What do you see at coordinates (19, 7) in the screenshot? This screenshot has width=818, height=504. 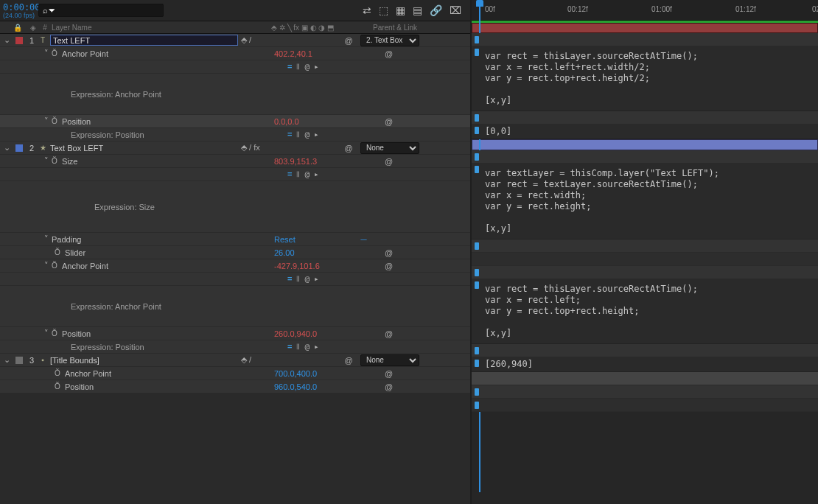 I see `timecode-value: 0:00:00:00` at bounding box center [19, 7].